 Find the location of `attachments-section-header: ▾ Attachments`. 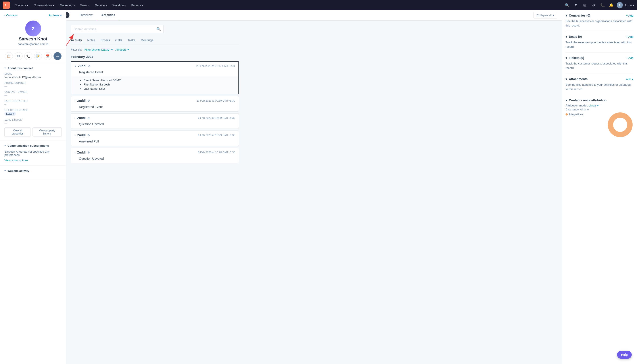

attachments-section-header: ▾ Attachments is located at coordinates (577, 79).